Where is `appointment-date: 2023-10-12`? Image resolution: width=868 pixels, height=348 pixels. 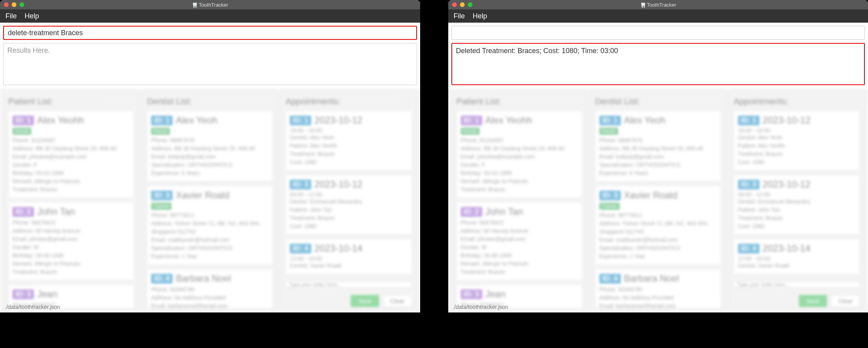 appointment-date: 2023-10-12 is located at coordinates (786, 120).